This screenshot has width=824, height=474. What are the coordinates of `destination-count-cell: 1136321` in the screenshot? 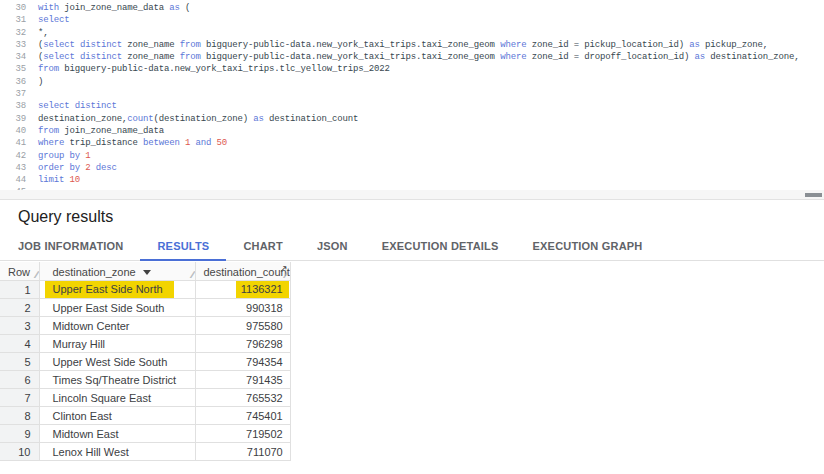 It's located at (242, 290).